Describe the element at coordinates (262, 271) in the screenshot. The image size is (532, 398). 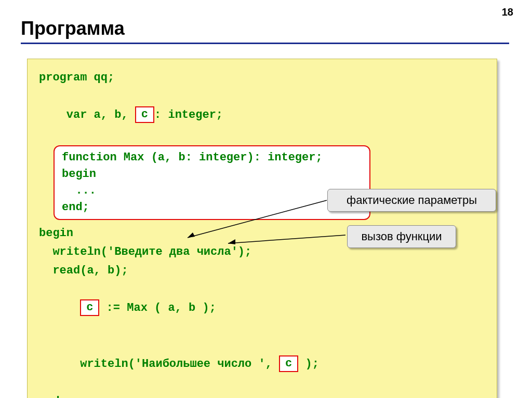
I see `code-line: read(a, b);` at that location.